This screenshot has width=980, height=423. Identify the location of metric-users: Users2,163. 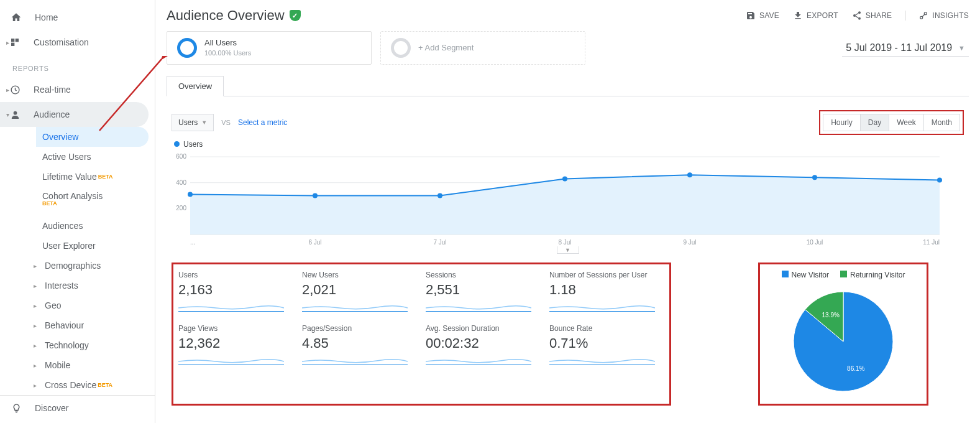
(236, 291).